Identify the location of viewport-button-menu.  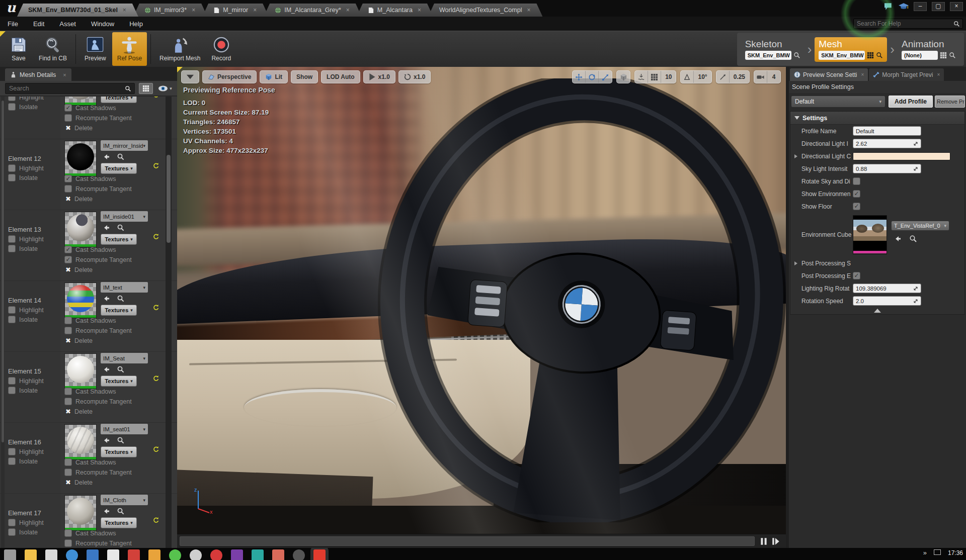
(190, 77).